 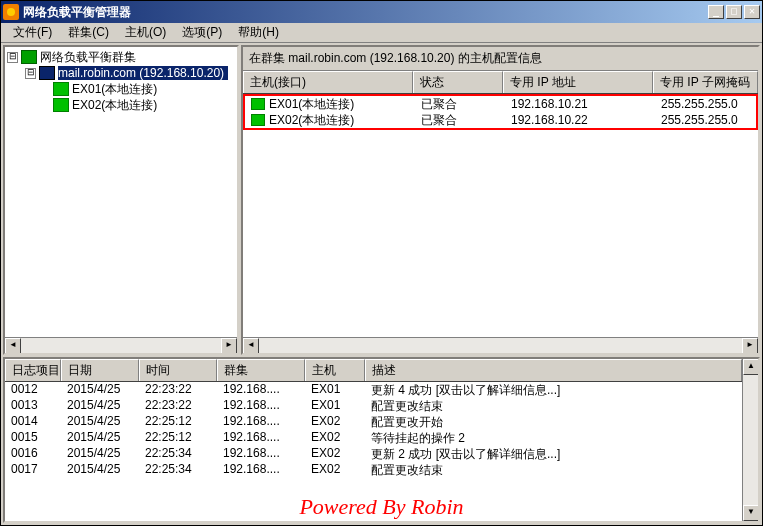 I want to click on scroll-up-button: ▲, so click(x=750, y=367).